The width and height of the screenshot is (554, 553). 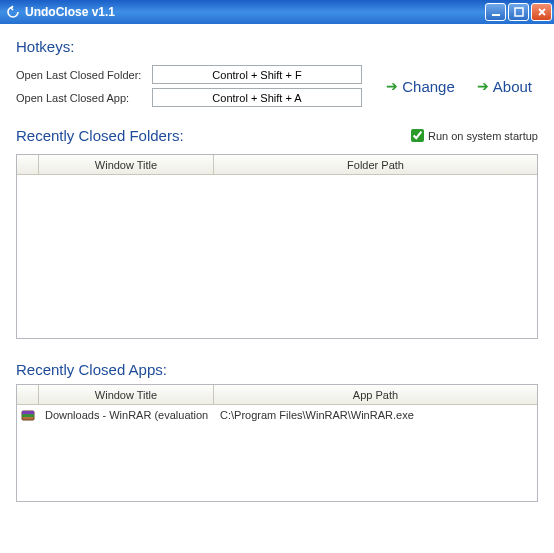 What do you see at coordinates (518, 12) in the screenshot?
I see `window-controls` at bounding box center [518, 12].